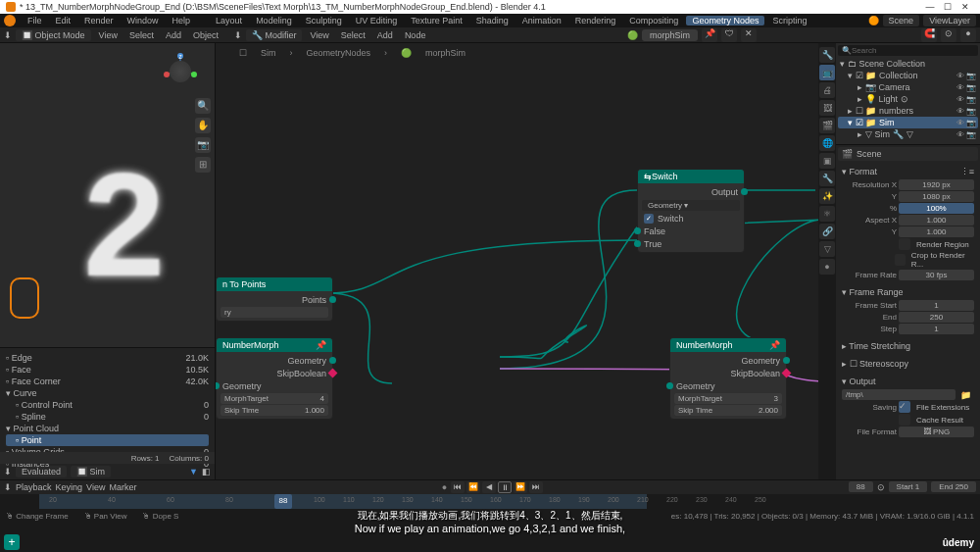 This screenshot has height=552, width=980. I want to click on node-editor-type-icon: ⬇, so click(238, 35).